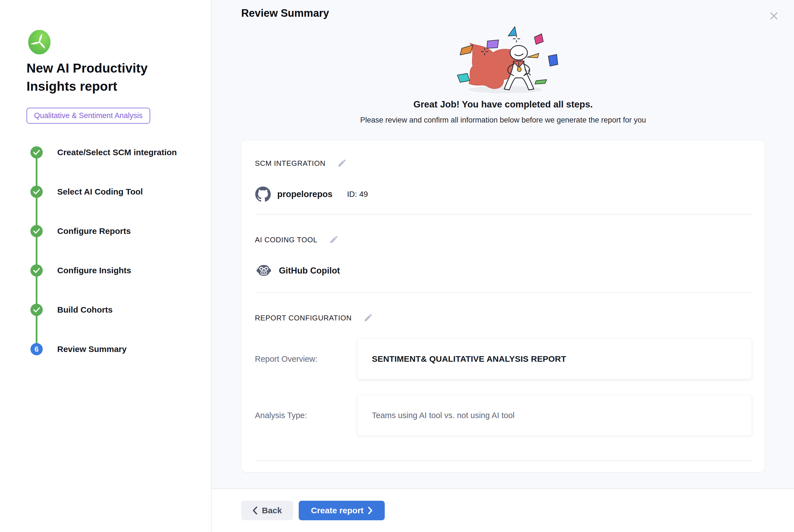  I want to click on back-button: Back, so click(267, 510).